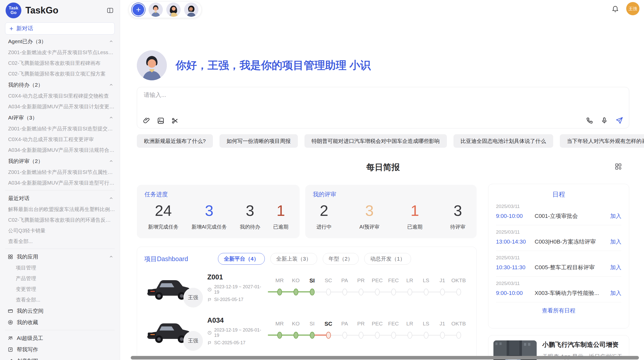 This screenshot has height=360, width=644. Describe the element at coordinates (307, 259) in the screenshot. I see `dashboard-header: 项目Dashboard 全新平台（4） 全新上装（3） 年型（2） 动总开发（1…` at that location.